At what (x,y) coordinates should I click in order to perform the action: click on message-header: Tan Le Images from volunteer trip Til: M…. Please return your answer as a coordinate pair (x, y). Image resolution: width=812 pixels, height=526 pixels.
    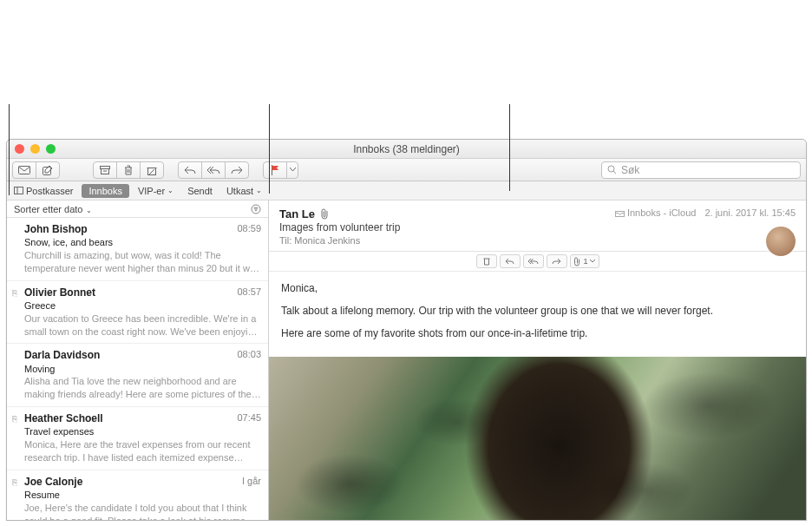
    Looking at the image, I should click on (538, 226).